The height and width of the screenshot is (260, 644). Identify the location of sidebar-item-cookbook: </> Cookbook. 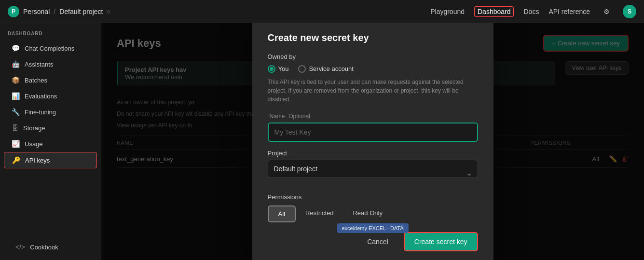
(51, 247).